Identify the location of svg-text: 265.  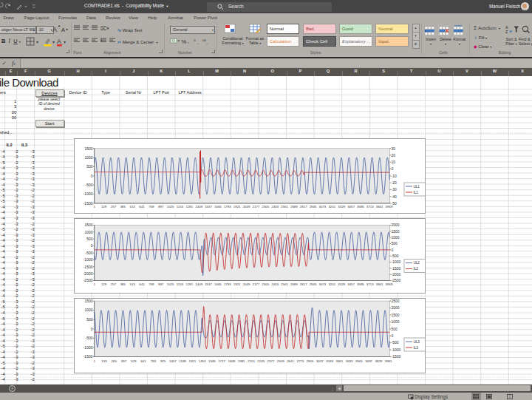
(115, 361).